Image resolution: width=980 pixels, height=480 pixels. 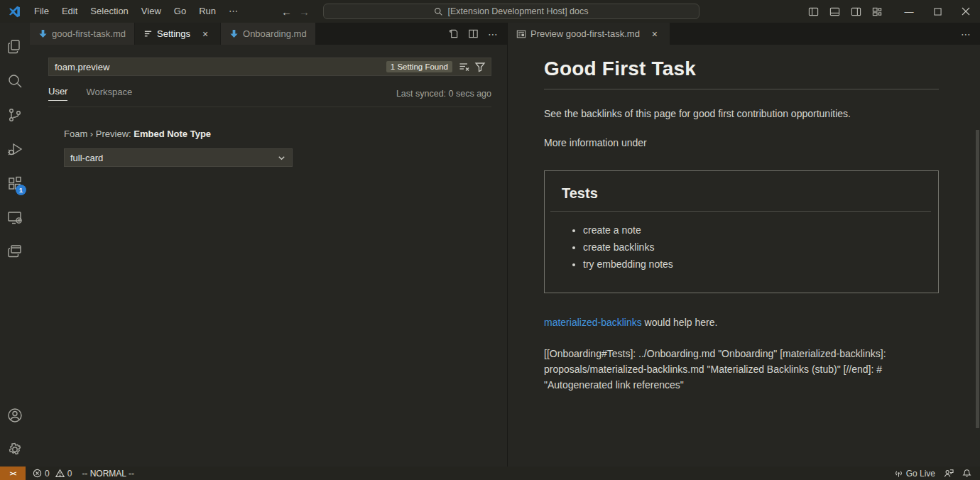 What do you see at coordinates (136, 11) in the screenshot?
I see `menubar: File Edit Selection View Go Run ⋯` at bounding box center [136, 11].